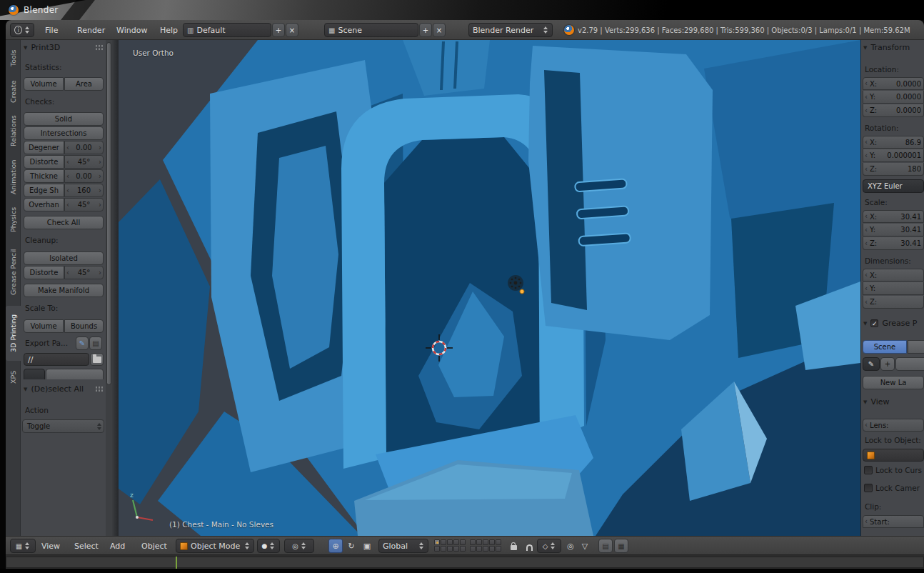 The width and height of the screenshot is (924, 573). I want to click on transform-panel-header: ▼ Transform, so click(893, 47).